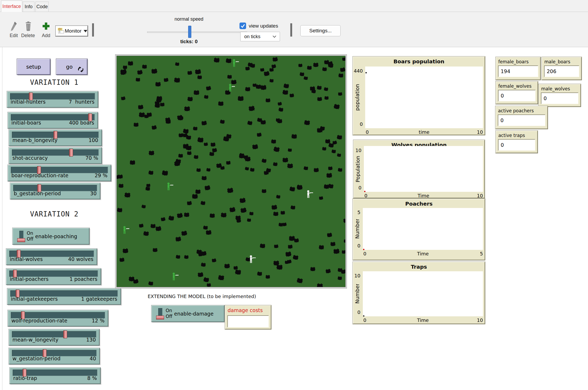  What do you see at coordinates (478, 196) in the screenshot?
I see `x-max-label: 10` at bounding box center [478, 196].